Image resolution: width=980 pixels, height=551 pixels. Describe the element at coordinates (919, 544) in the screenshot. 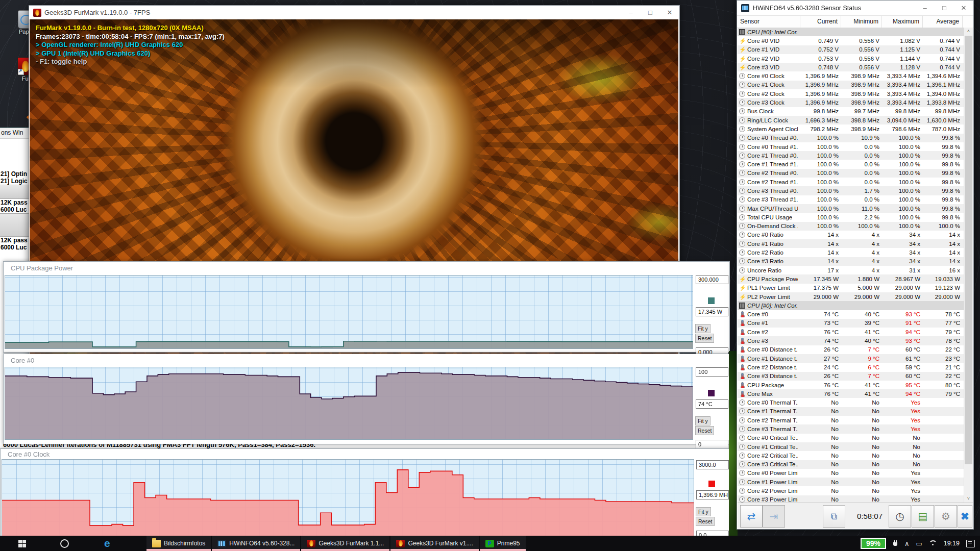

I see `battery-icon: ▭` at that location.